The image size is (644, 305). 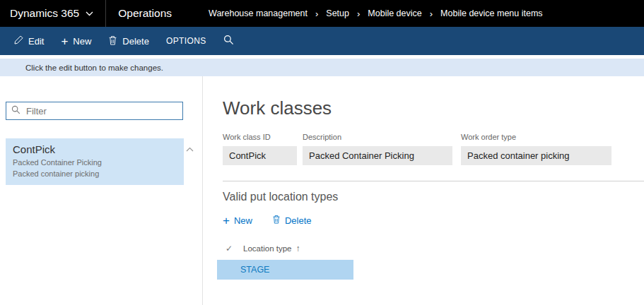 I want to click on field-description: Description Packed Container Picking, so click(x=377, y=149).